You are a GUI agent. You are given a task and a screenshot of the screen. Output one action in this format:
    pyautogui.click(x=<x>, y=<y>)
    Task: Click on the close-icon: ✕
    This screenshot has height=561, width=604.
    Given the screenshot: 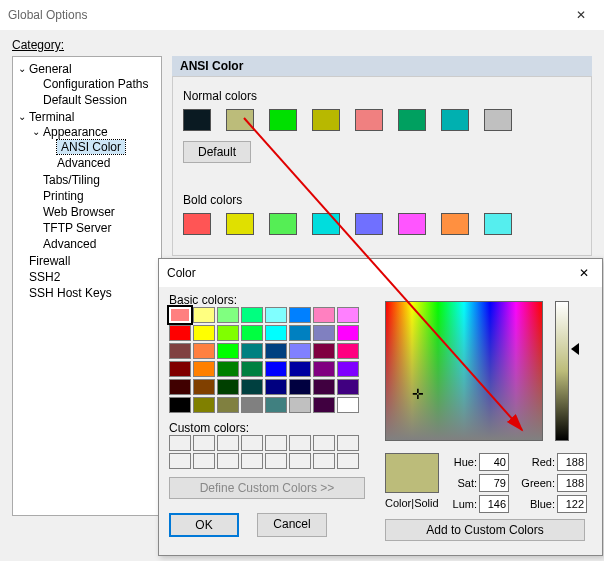 What is the action you would take?
    pyautogui.click(x=584, y=273)
    